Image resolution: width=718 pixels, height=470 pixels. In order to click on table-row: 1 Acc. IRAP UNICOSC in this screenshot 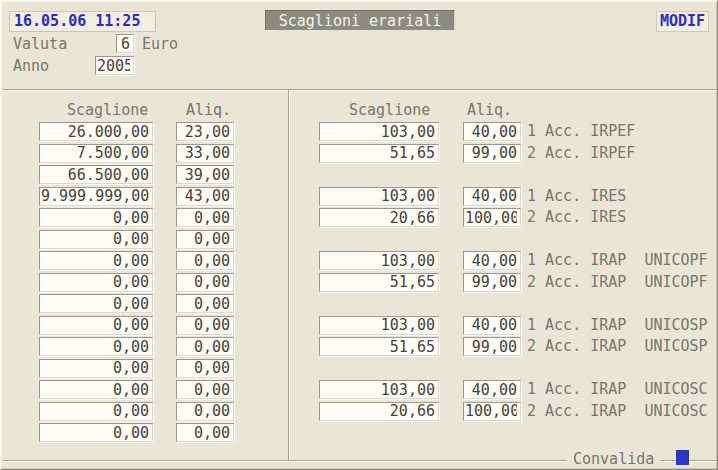, I will do `click(518, 390)`.